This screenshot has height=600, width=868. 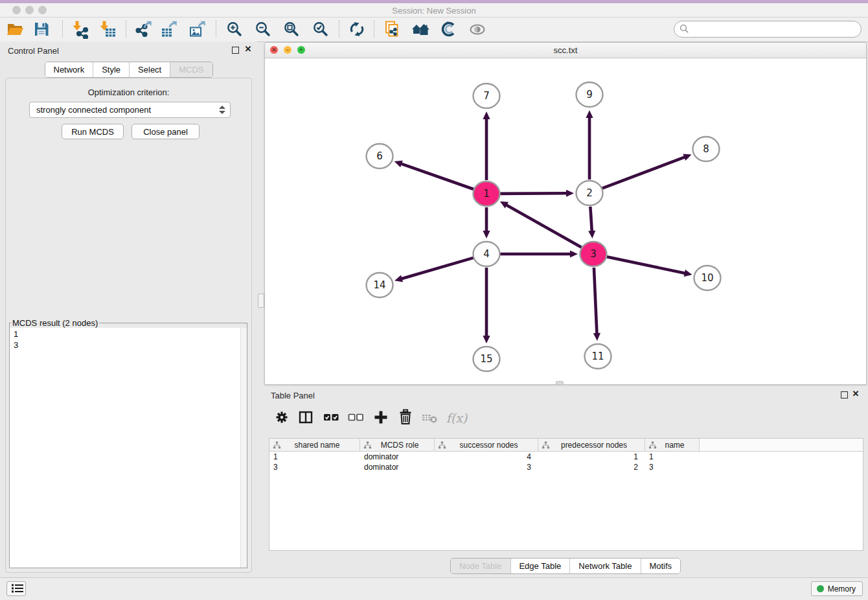 What do you see at coordinates (486, 444) in the screenshot?
I see `column-header-successor-nodes: successor nodes` at bounding box center [486, 444].